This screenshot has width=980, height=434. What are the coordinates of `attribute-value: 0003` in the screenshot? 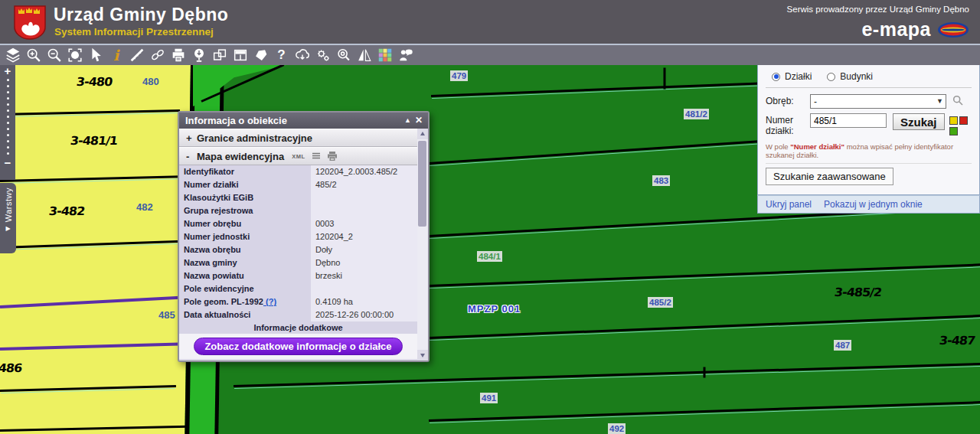 It's located at (364, 224).